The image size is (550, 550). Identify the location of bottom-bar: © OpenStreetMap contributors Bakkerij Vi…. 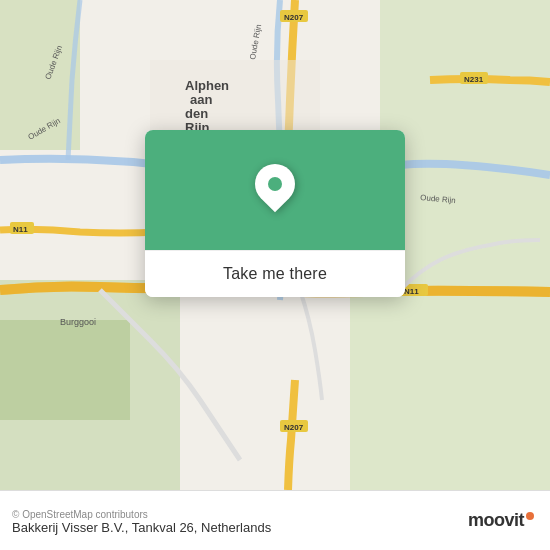
(275, 520).